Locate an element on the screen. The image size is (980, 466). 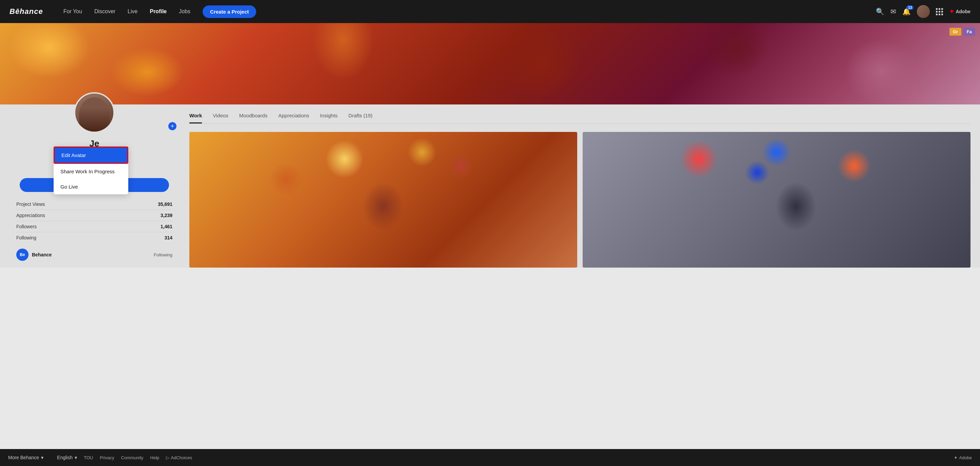
tab-moodboards: Moodboards is located at coordinates (253, 118).